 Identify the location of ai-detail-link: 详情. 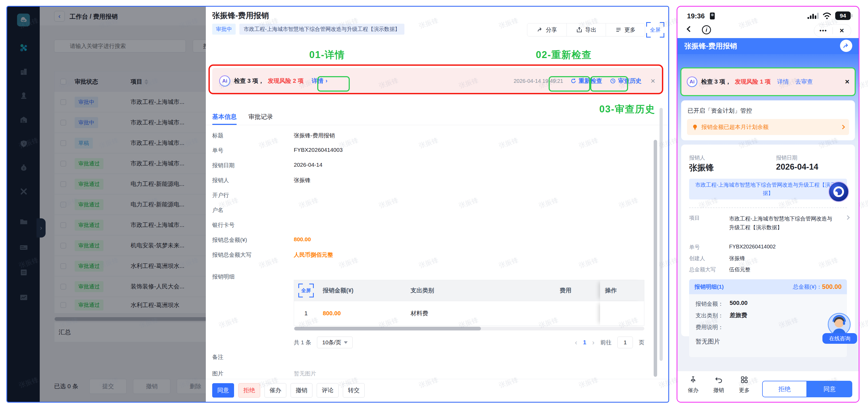
(783, 82).